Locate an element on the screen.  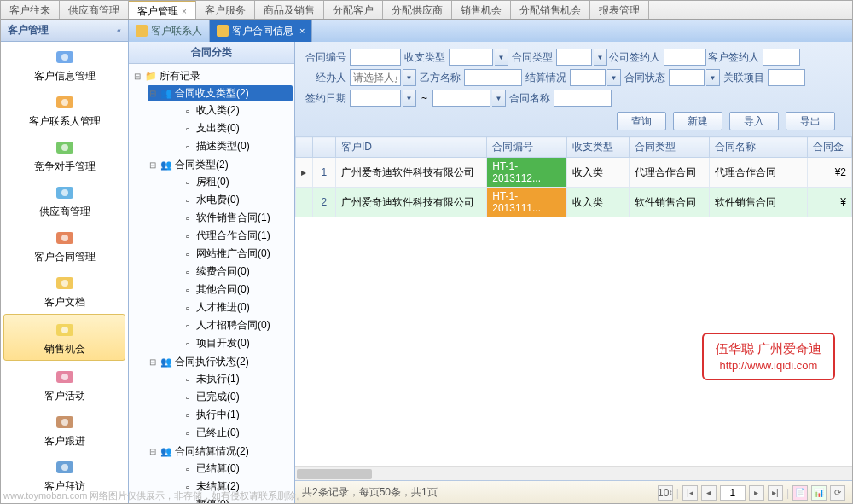
tree-item: ▫描述类型(0) is located at coordinates (236, 147).